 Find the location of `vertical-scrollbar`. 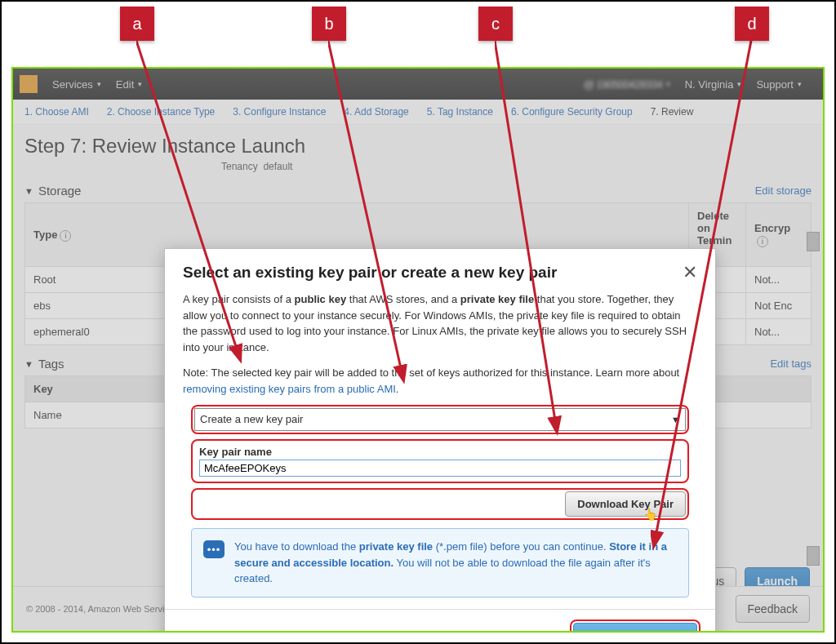

vertical-scrollbar is located at coordinates (813, 398).